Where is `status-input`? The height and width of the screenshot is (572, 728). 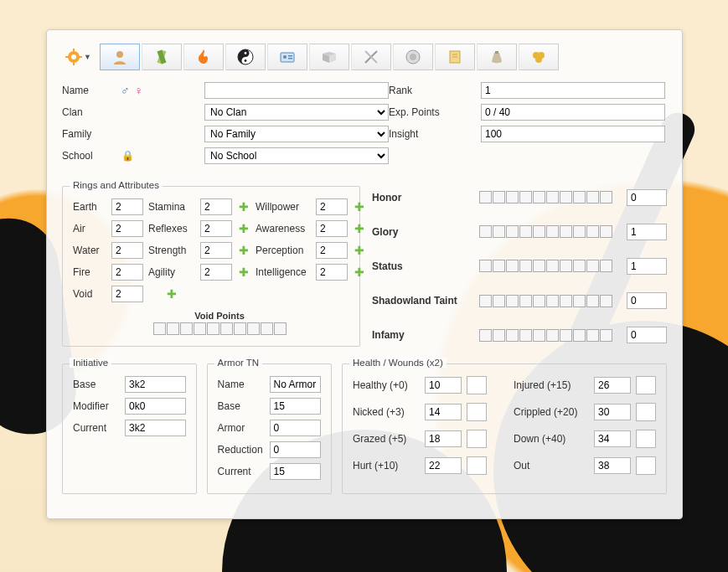 status-input is located at coordinates (647, 266).